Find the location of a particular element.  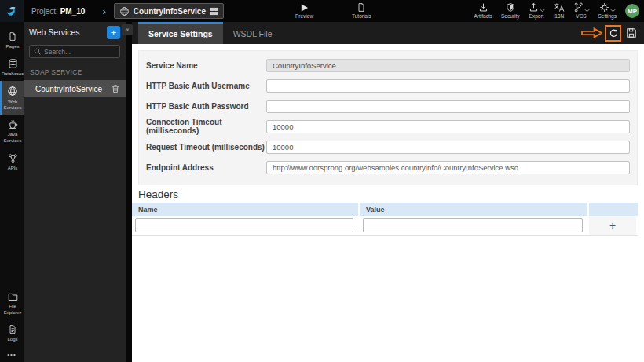

page-icon is located at coordinates (13, 36).